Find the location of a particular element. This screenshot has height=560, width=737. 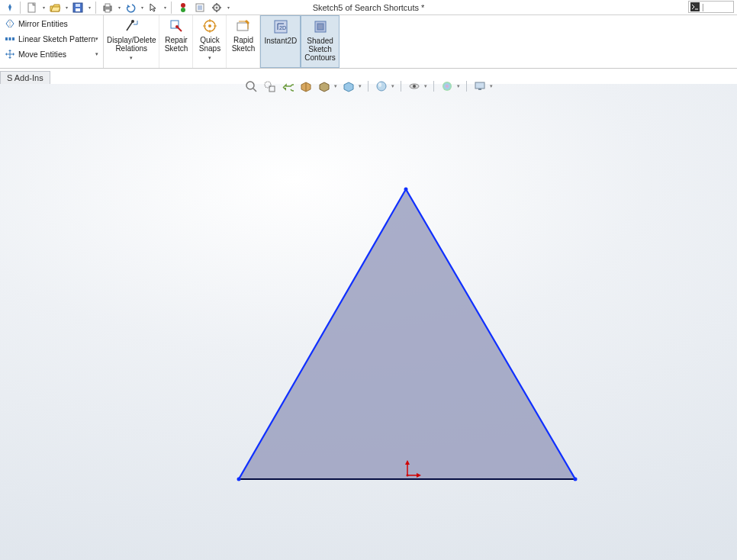

rebuild-icon is located at coordinates (183, 8).